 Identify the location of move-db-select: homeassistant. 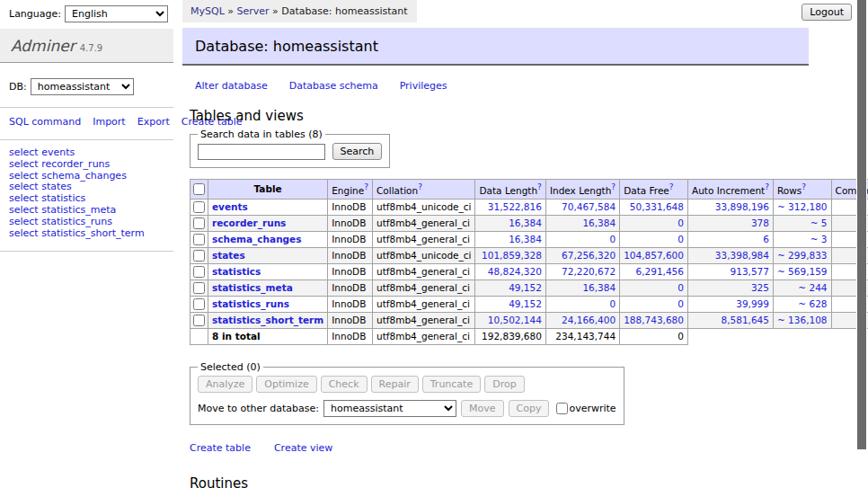
(390, 408).